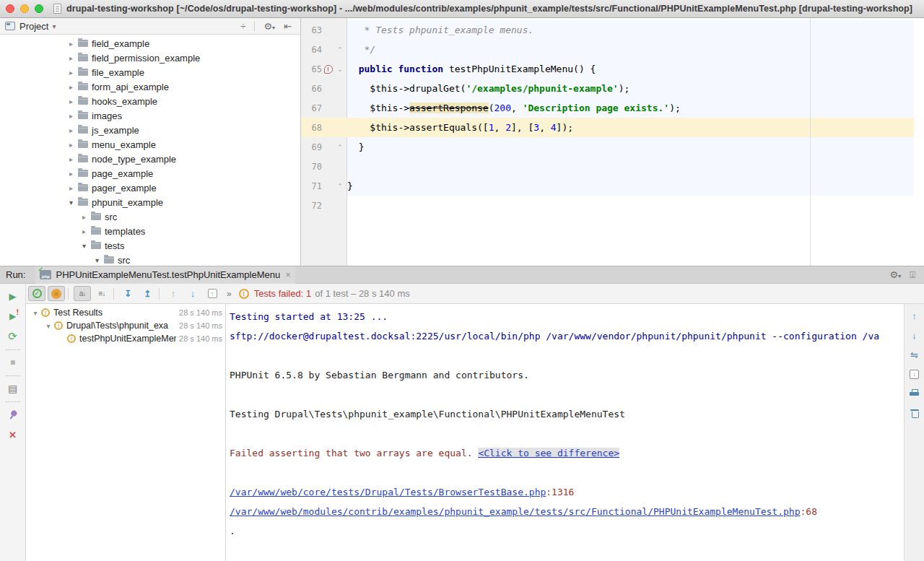  I want to click on close-window-button, so click(10, 9).